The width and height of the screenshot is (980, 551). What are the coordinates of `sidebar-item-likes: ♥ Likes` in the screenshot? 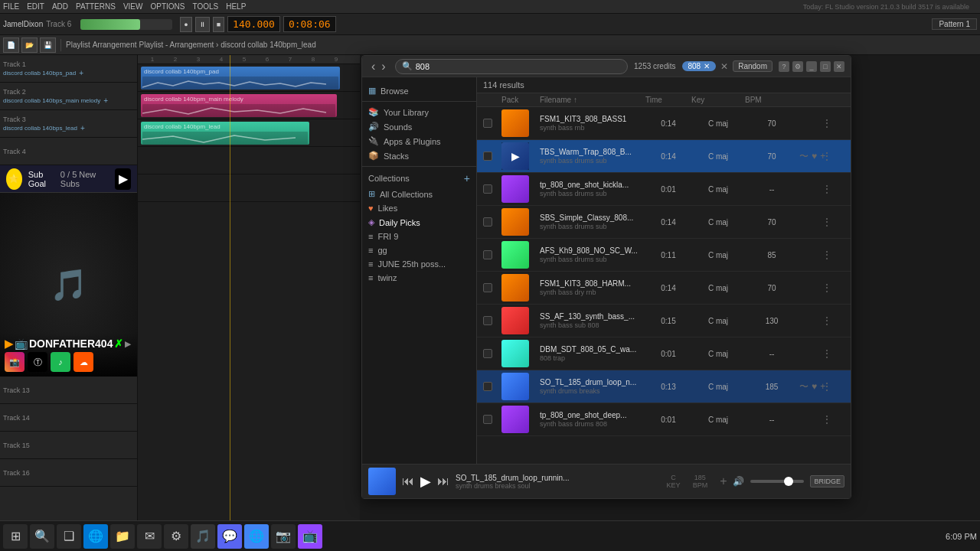 It's located at (420, 208).